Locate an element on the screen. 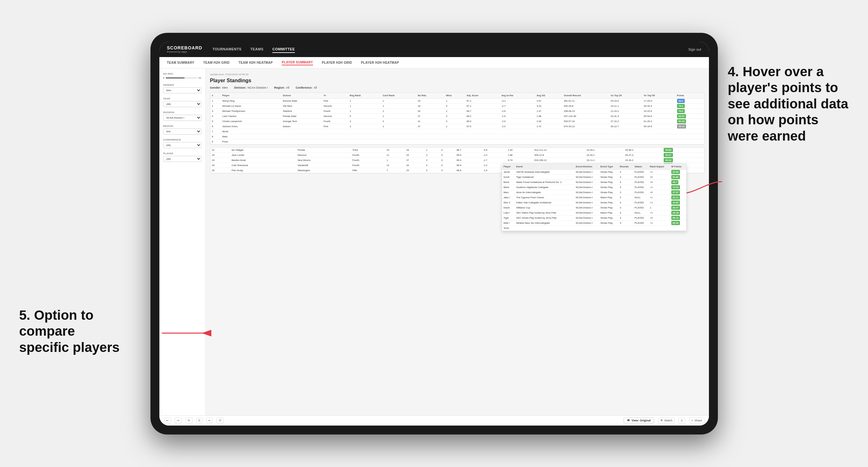 The image size is (868, 467). popup-cell-points: 46.7 is located at coordinates (678, 182).